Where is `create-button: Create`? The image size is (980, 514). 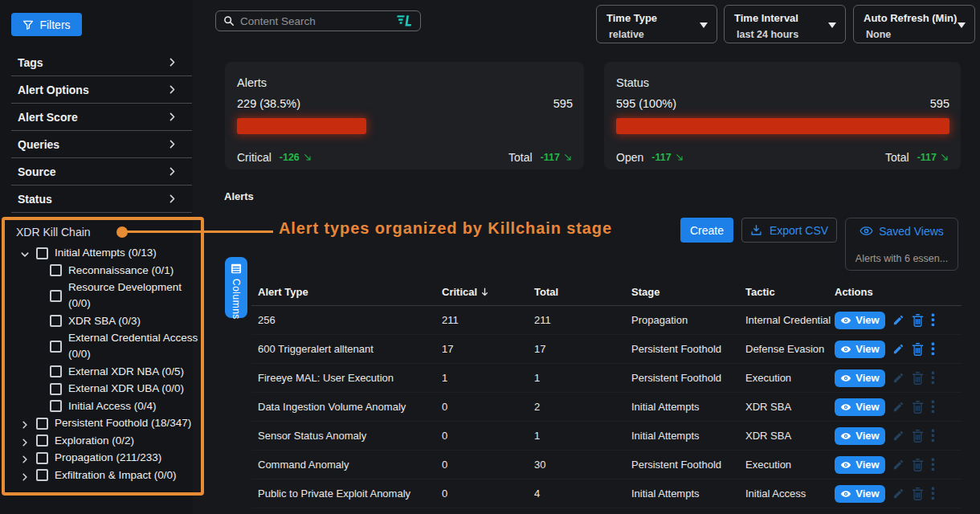 create-button: Create is located at coordinates (707, 230).